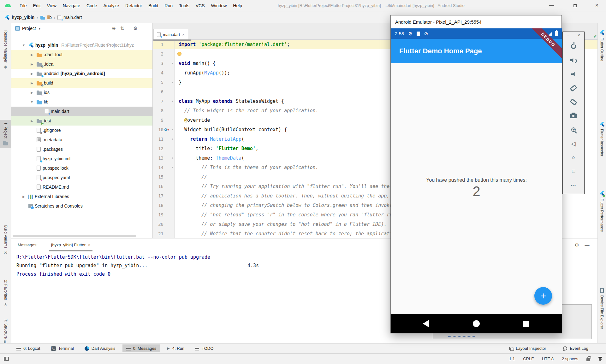 The width and height of the screenshot is (606, 364). What do you see at coordinates (158, 233) in the screenshot?
I see `line-number: 21` at bounding box center [158, 233].